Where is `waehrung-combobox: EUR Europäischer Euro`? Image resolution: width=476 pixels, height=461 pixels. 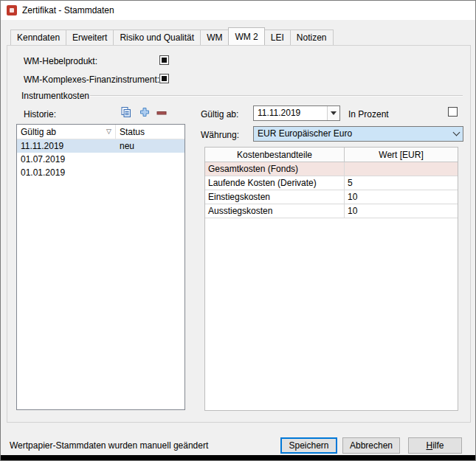 waehrung-combobox: EUR Europäischer Euro is located at coordinates (359, 134).